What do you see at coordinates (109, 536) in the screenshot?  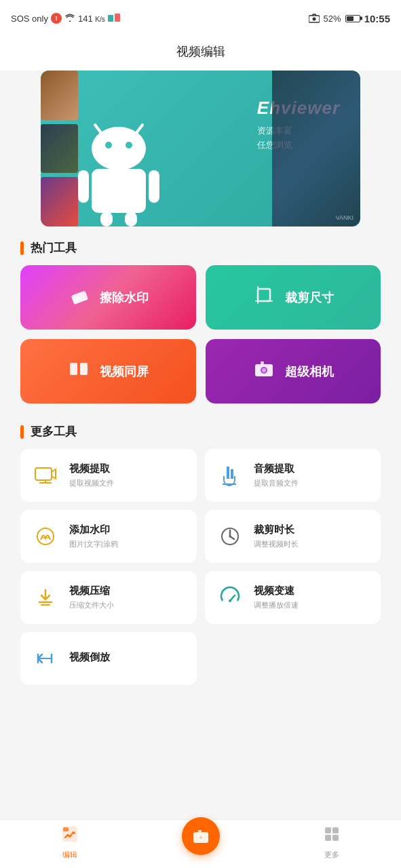 I see `add-watermark-card: 添加水印 图片|文字|涂鸦` at bounding box center [109, 536].